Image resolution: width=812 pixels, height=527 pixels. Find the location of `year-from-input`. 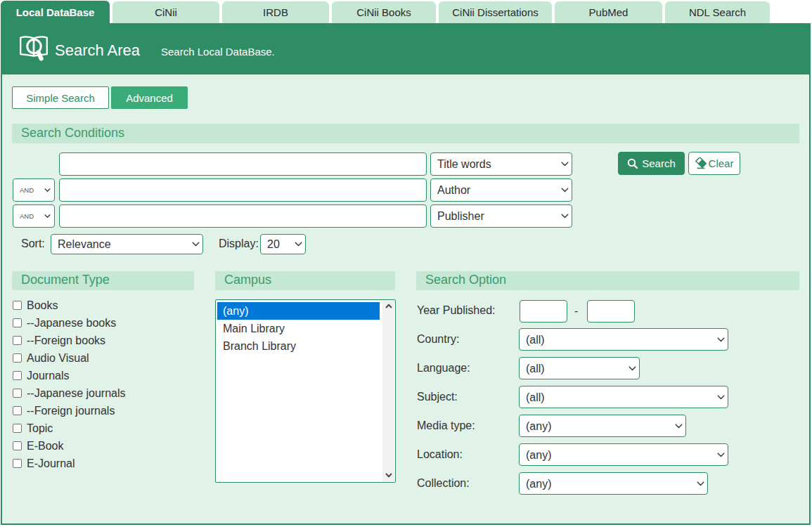

year-from-input is located at coordinates (543, 311).